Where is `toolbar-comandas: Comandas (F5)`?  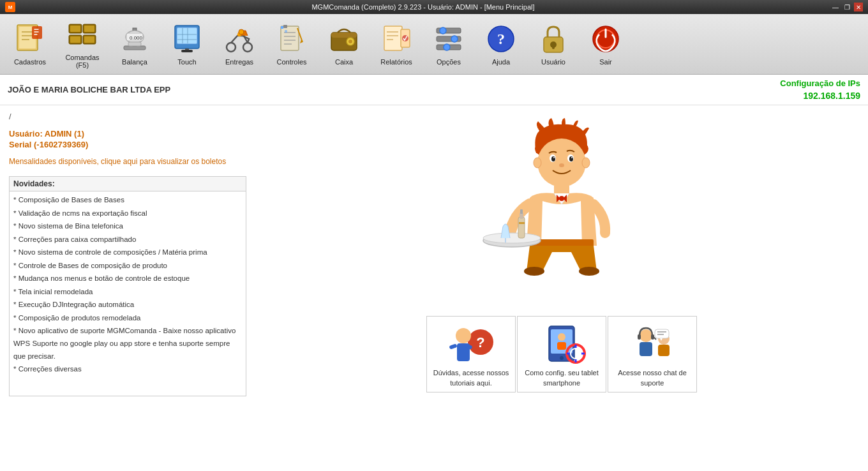 toolbar-comandas: Comandas (F5) is located at coordinates (82, 45).